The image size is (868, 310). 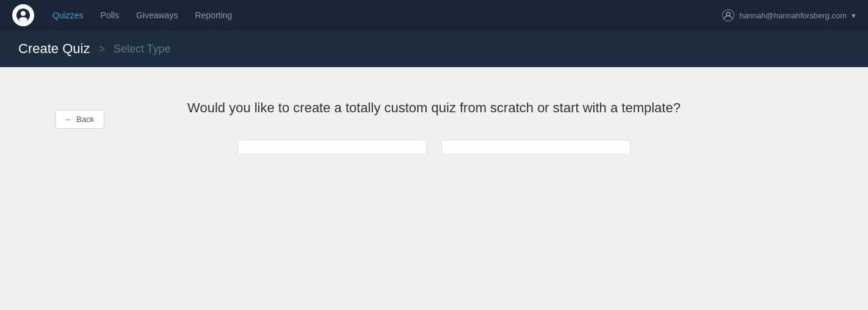 What do you see at coordinates (157, 15) in the screenshot?
I see `nav-giveaways: Giveaways` at bounding box center [157, 15].